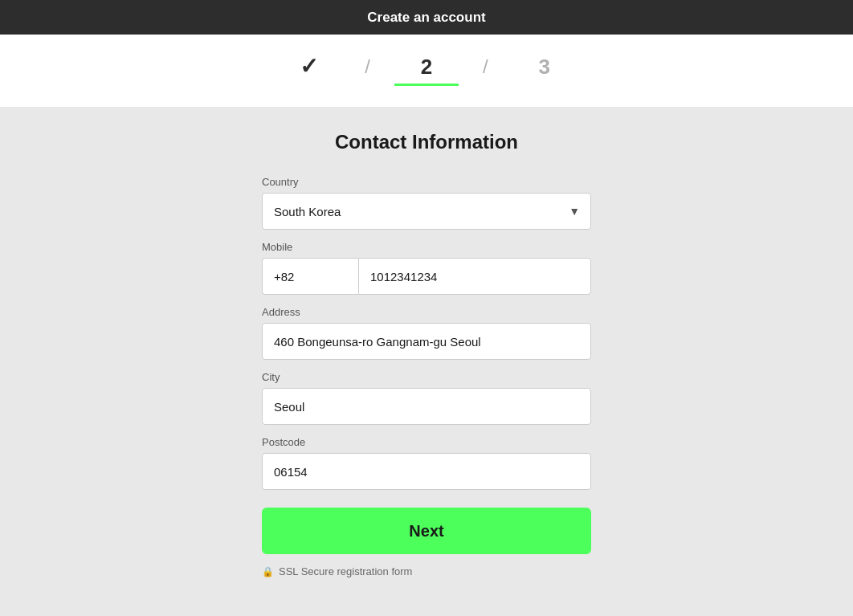  Describe the element at coordinates (426, 211) in the screenshot. I see `country-select-wrapper: South Korea United States Japan China Un…` at that location.